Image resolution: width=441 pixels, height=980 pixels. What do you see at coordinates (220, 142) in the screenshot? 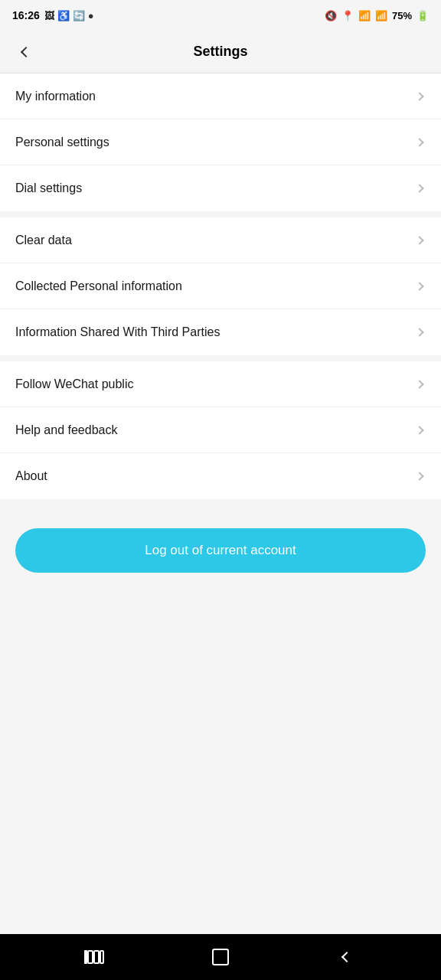
I see `menu-item-personal-settings: Personal settings` at bounding box center [220, 142].